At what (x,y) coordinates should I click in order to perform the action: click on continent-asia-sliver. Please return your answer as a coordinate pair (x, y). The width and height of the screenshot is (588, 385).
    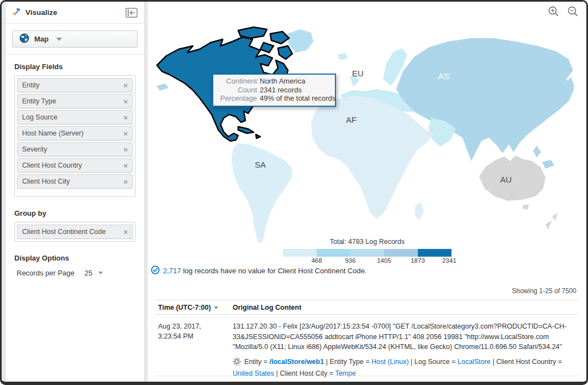
    Looking at the image, I should click on (162, 87).